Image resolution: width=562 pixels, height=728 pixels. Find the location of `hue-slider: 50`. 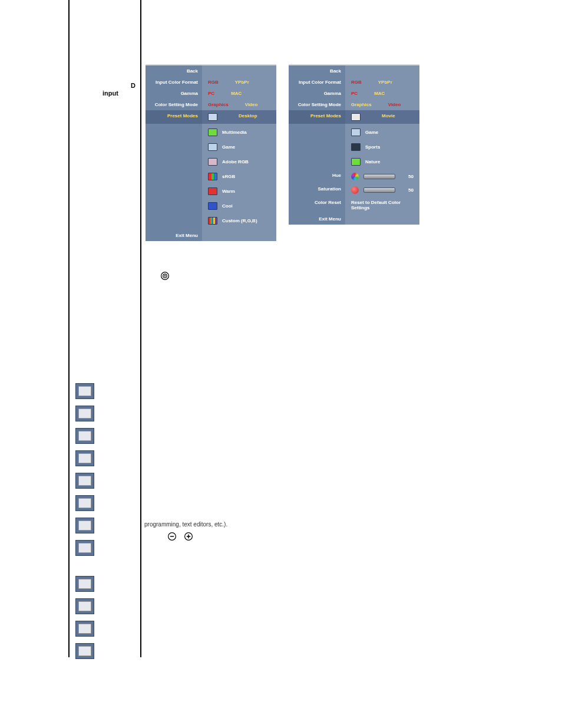

hue-slider: 50 is located at coordinates (382, 177).